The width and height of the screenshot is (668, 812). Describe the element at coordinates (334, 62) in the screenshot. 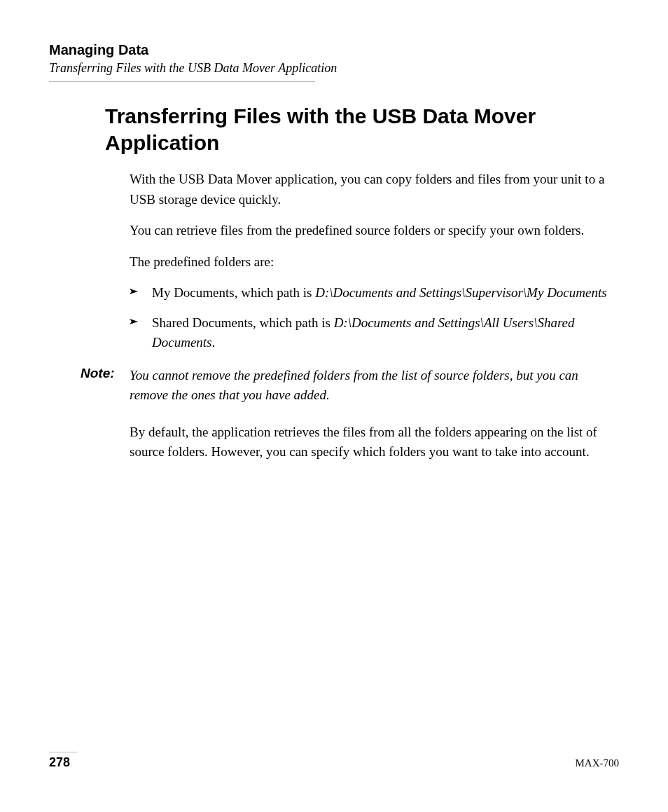

I see `page-header: Managing Data Transferring Files with th…` at that location.